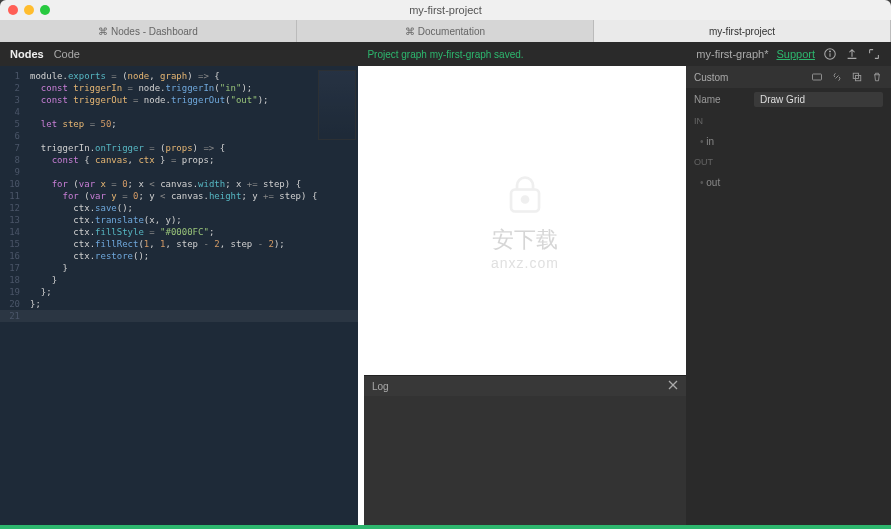 Image resolution: width=891 pixels, height=529 pixels. What do you see at coordinates (13, 194) in the screenshot?
I see `line-number-gutter: 123456789101112131415161718192021` at bounding box center [13, 194].